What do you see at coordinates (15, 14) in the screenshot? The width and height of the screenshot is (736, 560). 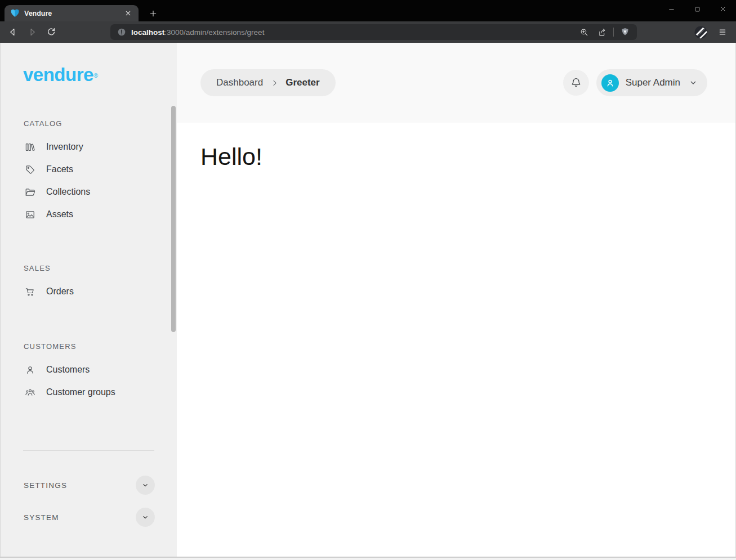 I see `vendure-favicon-icon` at bounding box center [15, 14].